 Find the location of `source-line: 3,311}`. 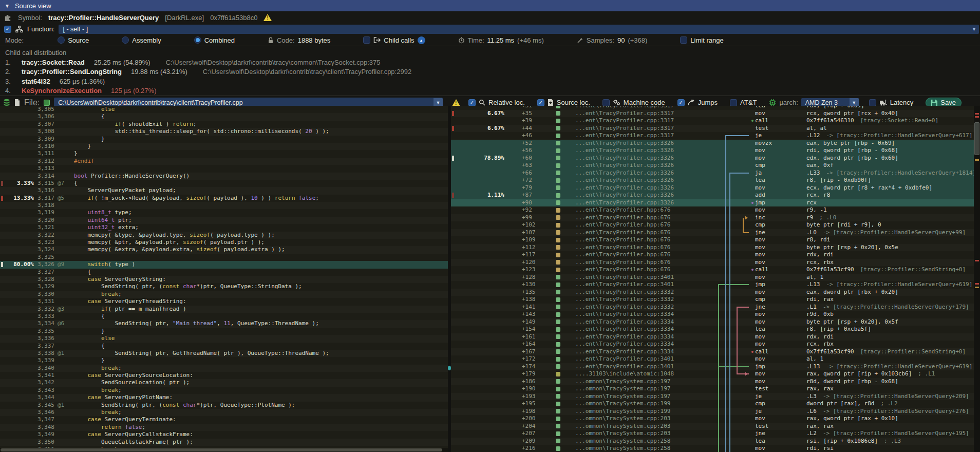

source-line: 3,311} is located at coordinates (224, 154).